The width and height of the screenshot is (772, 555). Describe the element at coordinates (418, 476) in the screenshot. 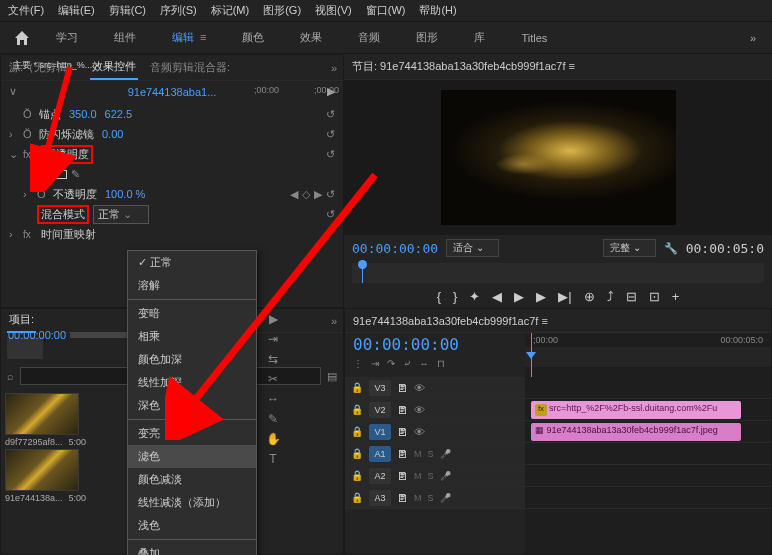

I see `mute-toggle: M` at that location.